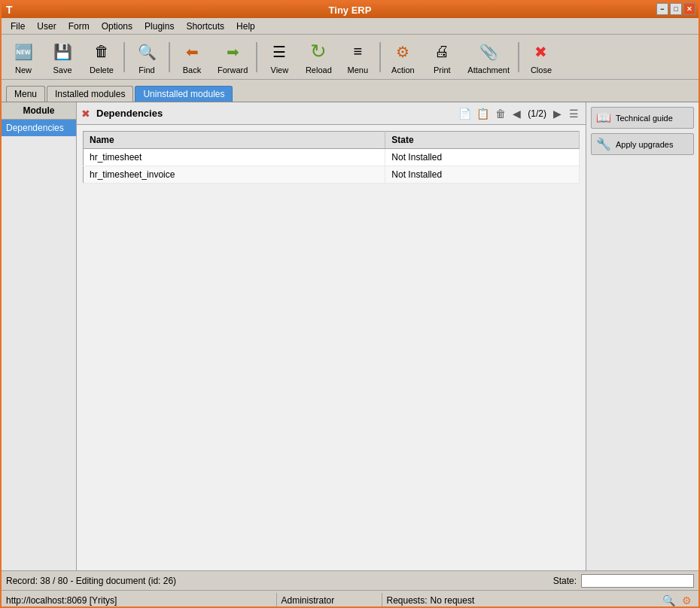 Image resolution: width=700 pixels, height=608 pixels. I want to click on toolbar-menu-label: Menu, so click(358, 70).